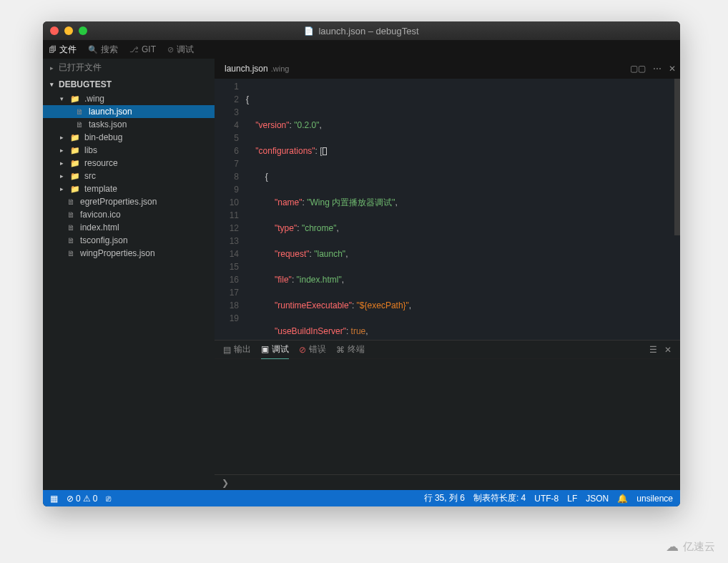  What do you see at coordinates (622, 499) in the screenshot?
I see `bell-icon: 🔔` at bounding box center [622, 499].